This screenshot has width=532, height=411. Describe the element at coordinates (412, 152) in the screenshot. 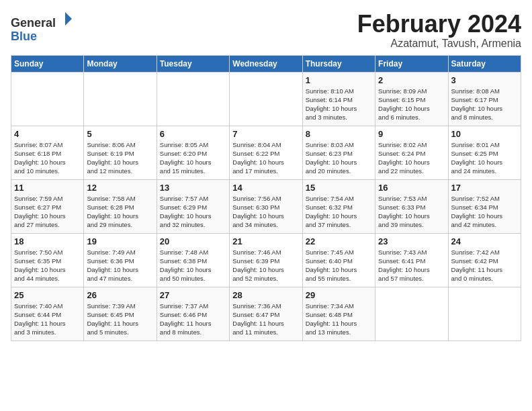

I see `calendar-cell: 9Sunrise: 8:02 AM Sunset: 6:24 PM Daylig…` at that location.